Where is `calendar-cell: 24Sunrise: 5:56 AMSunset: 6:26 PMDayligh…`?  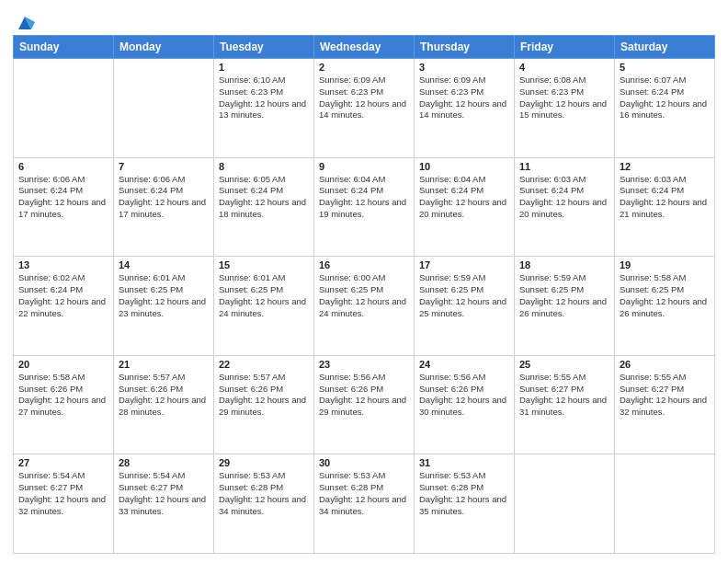
calendar-cell: 24Sunrise: 5:56 AMSunset: 6:26 PMDayligh… is located at coordinates (465, 405).